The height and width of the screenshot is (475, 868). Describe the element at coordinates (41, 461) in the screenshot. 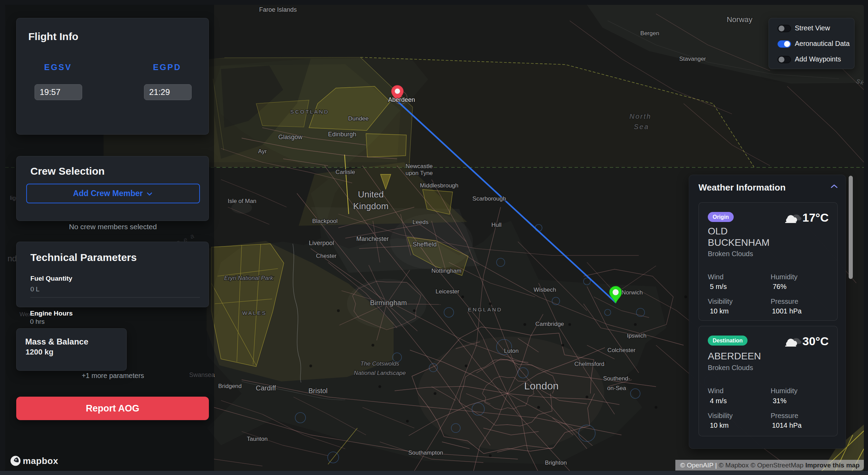

I see `svg-text: mapbox` at that location.